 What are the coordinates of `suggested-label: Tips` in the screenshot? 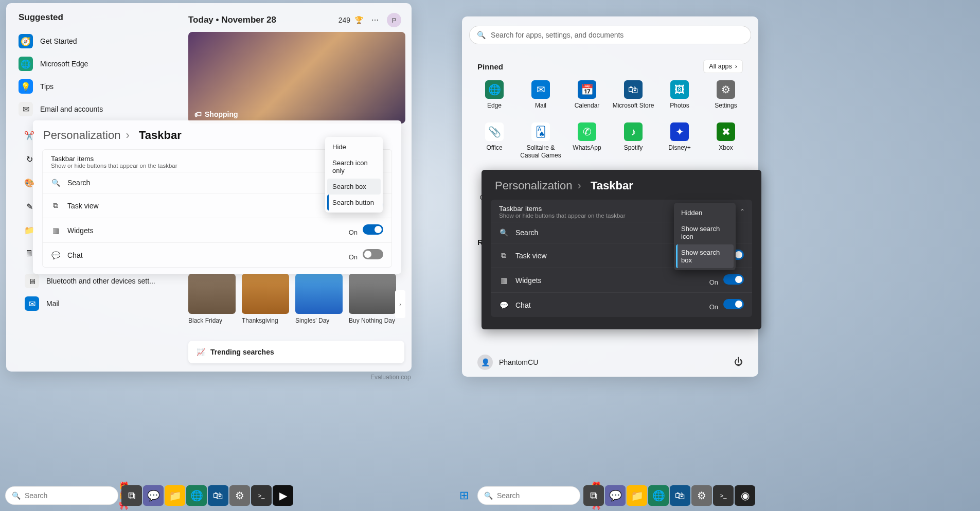 It's located at (47, 86).